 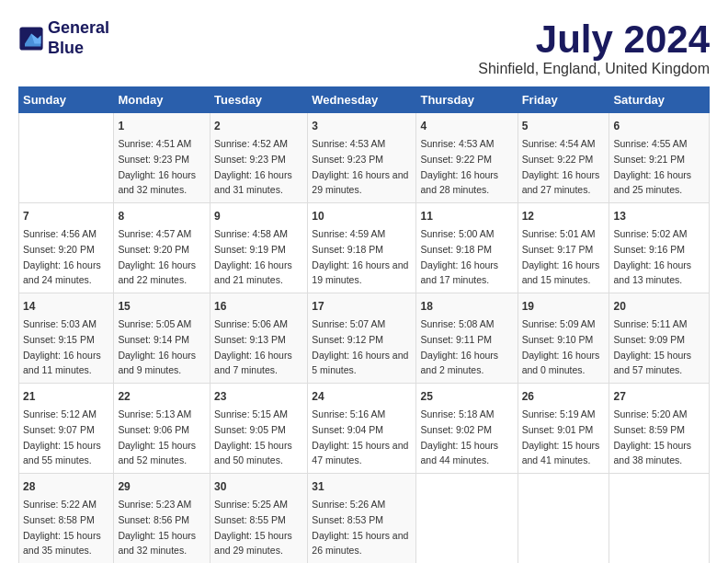 I want to click on daylight-text: Daylight: 16 hours and 7 minutes., so click(x=254, y=362).